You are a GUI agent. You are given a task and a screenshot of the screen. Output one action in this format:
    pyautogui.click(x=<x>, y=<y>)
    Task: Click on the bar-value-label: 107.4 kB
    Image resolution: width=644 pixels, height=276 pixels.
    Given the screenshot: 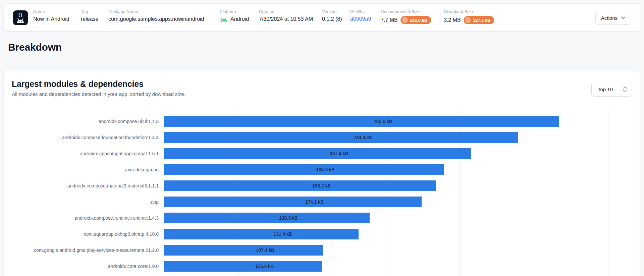 What is the action you would take?
    pyautogui.click(x=265, y=250)
    